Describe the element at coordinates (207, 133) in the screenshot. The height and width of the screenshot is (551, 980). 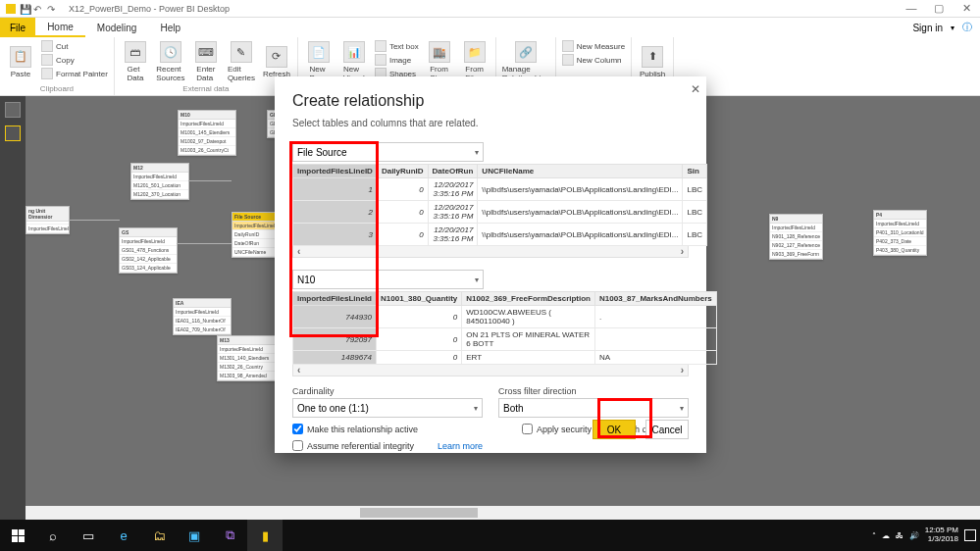
I see `table-node-m10: M10 ImportedFilesLineIdM1001_145_Etendie…` at that location.